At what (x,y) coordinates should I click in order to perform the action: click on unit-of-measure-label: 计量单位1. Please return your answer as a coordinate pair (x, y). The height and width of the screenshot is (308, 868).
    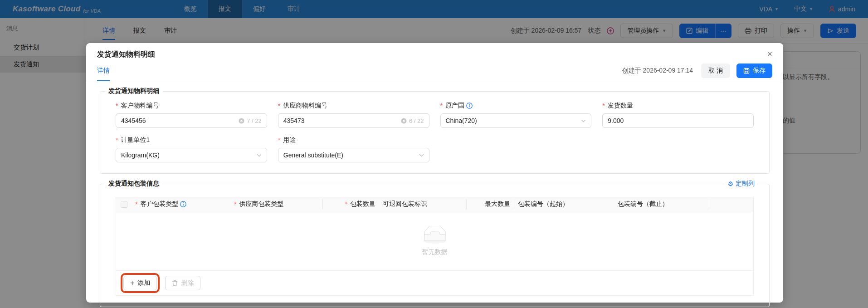
    Looking at the image, I should click on (191, 140).